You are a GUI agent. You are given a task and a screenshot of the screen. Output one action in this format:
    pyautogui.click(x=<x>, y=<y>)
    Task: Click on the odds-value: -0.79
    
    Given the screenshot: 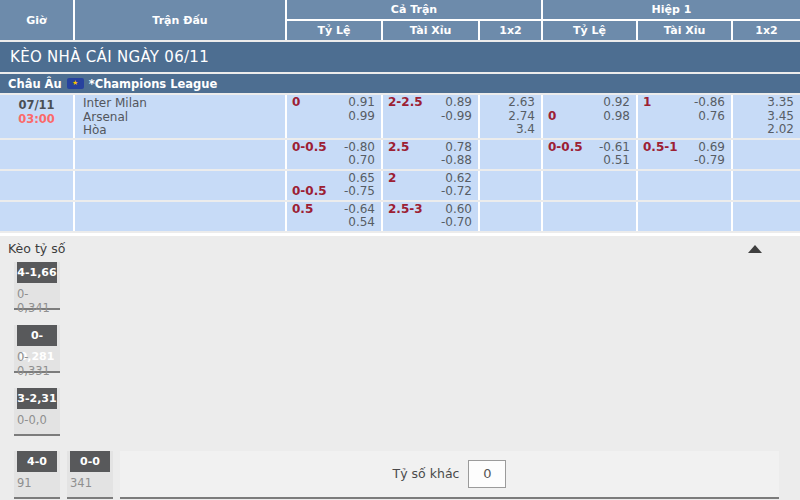 What is the action you would take?
    pyautogui.click(x=710, y=161)
    